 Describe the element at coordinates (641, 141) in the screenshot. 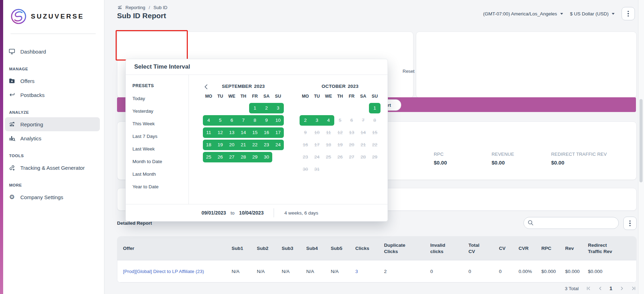

I see `scrollbar-thumb` at that location.